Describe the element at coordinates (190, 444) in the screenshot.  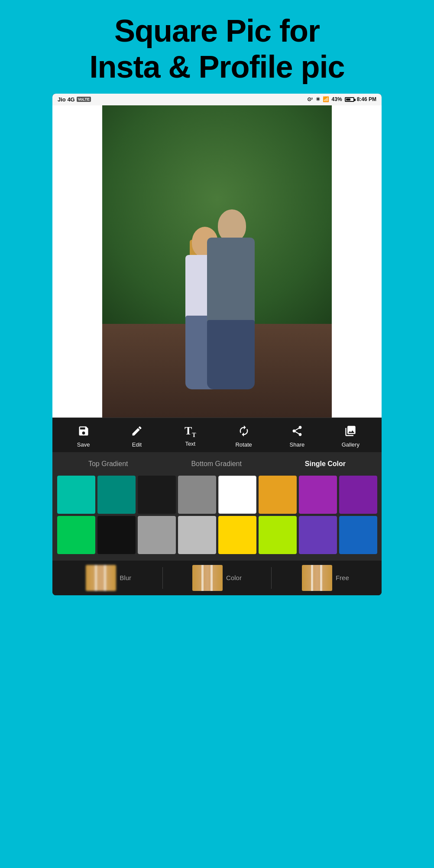
I see `text-label: Text` at that location.